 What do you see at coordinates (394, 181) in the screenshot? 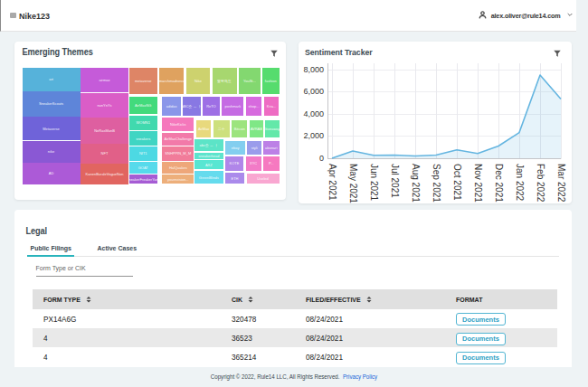
I see `svg-text: Jul 2021` at bounding box center [394, 181].